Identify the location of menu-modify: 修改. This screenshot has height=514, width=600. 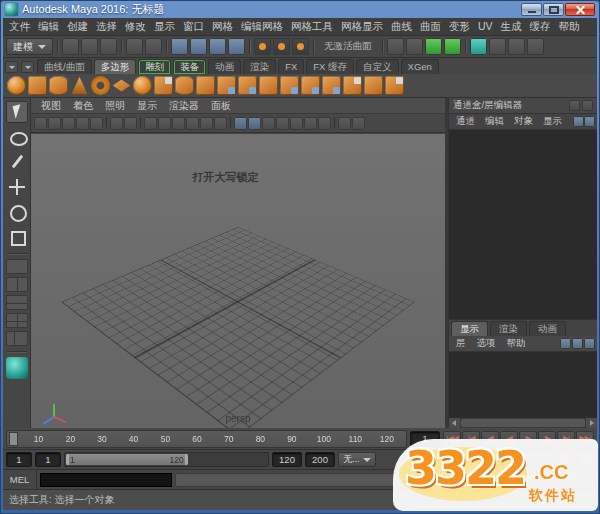
(136, 26).